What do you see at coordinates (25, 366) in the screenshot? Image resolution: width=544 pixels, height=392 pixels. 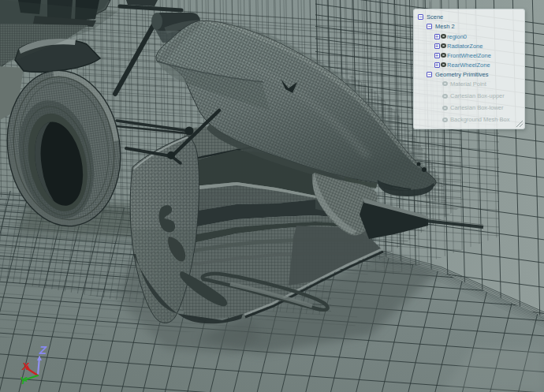 I see `svg-text: X` at bounding box center [25, 366].